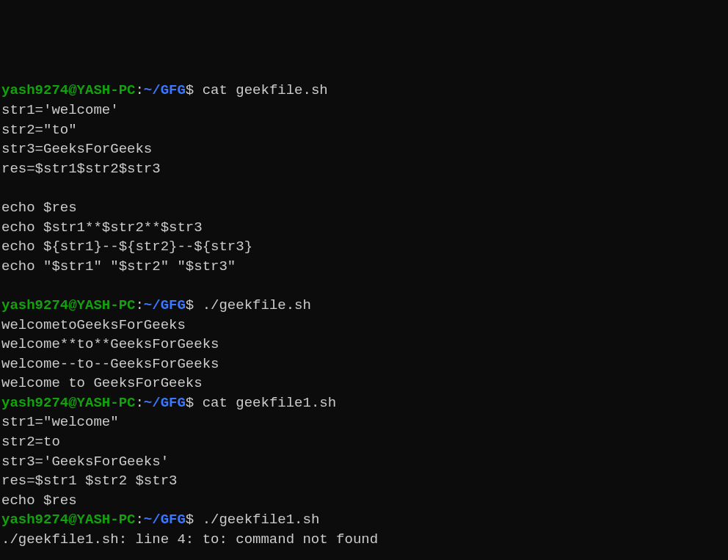 This screenshot has width=728, height=560. I want to click on output-line: str1='welcome', so click(365, 110).